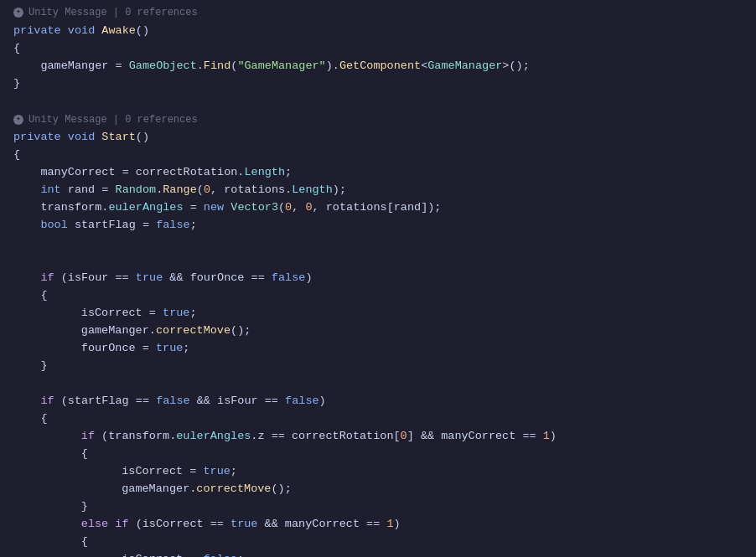 The height and width of the screenshot is (557, 756). What do you see at coordinates (378, 84) in the screenshot?
I see `awake-close-brace: }` at bounding box center [378, 84].